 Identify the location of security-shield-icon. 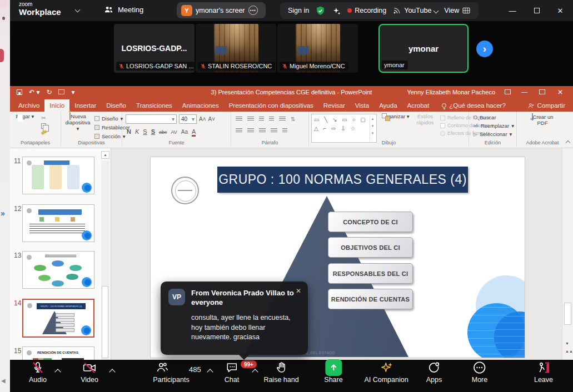
(320, 11).